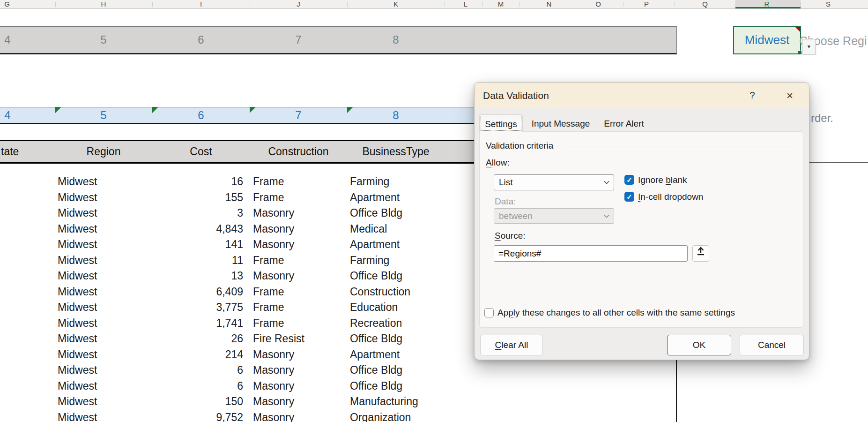  I want to click on cell-cost: 4,843, so click(192, 229).